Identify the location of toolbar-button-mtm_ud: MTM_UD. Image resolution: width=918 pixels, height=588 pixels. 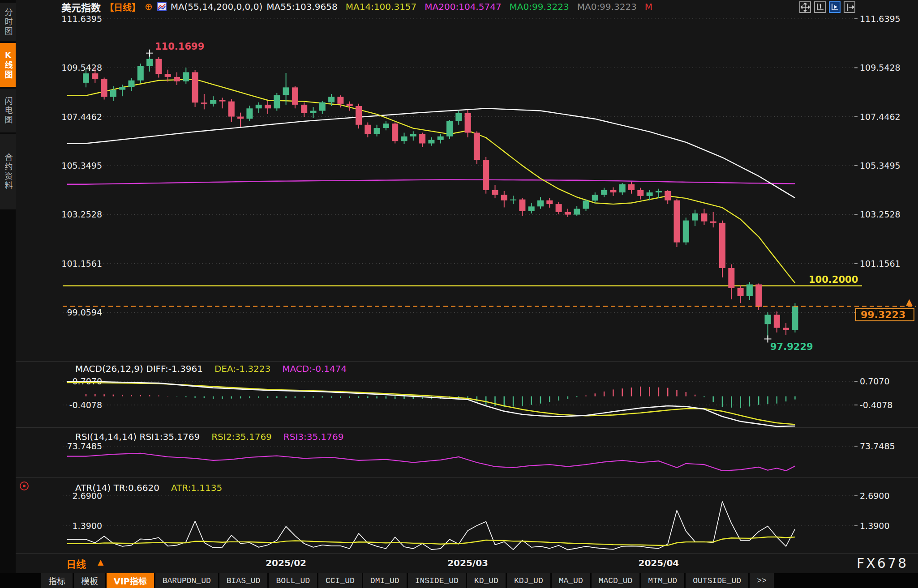
(663, 581).